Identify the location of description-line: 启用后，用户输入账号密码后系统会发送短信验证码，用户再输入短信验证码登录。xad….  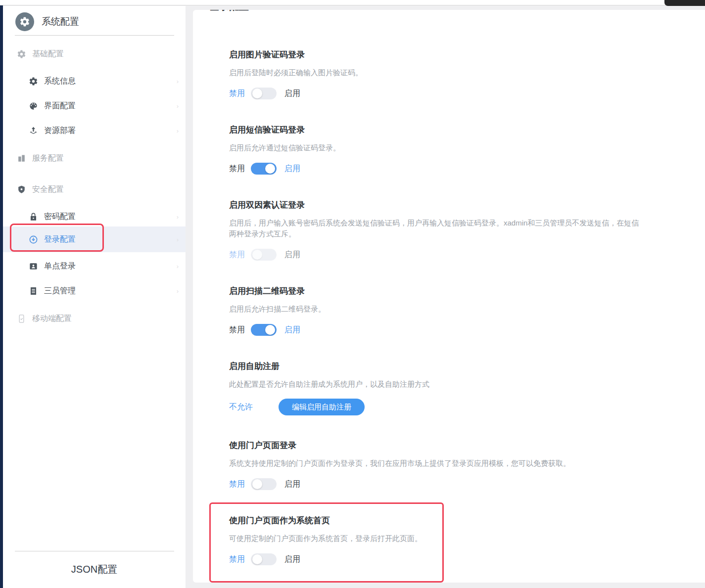
(467, 223).